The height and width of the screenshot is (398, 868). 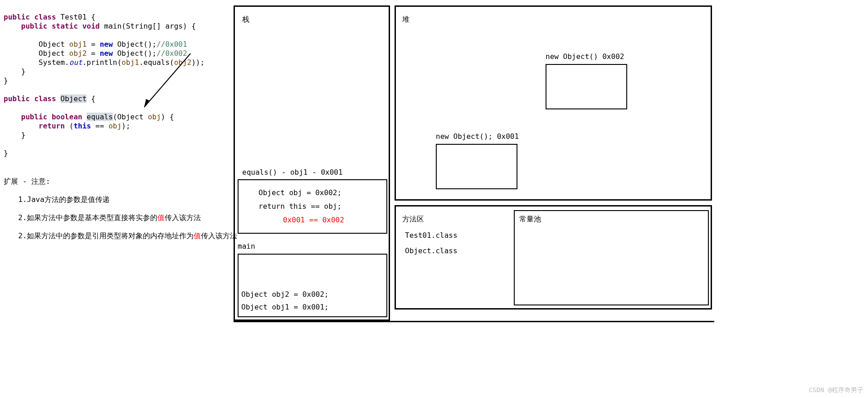 I want to click on equals-line-1: Object obj = 0x002;, so click(x=300, y=192).